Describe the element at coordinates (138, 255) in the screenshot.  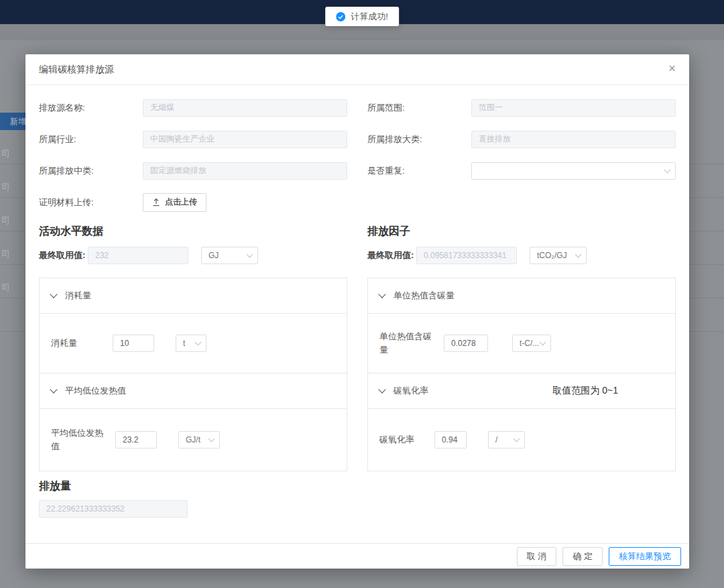
I see `activity-final-input` at that location.